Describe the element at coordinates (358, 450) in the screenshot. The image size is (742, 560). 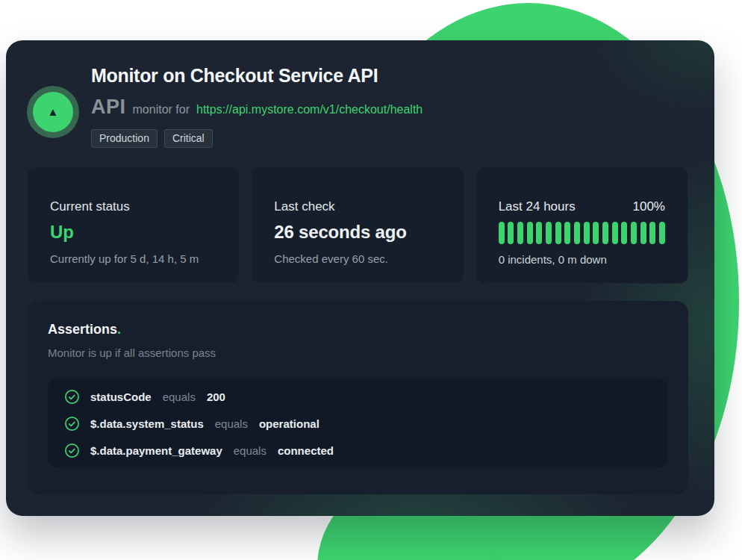
I see `assertion-row: $.data.payment_gateway equals connected` at that location.